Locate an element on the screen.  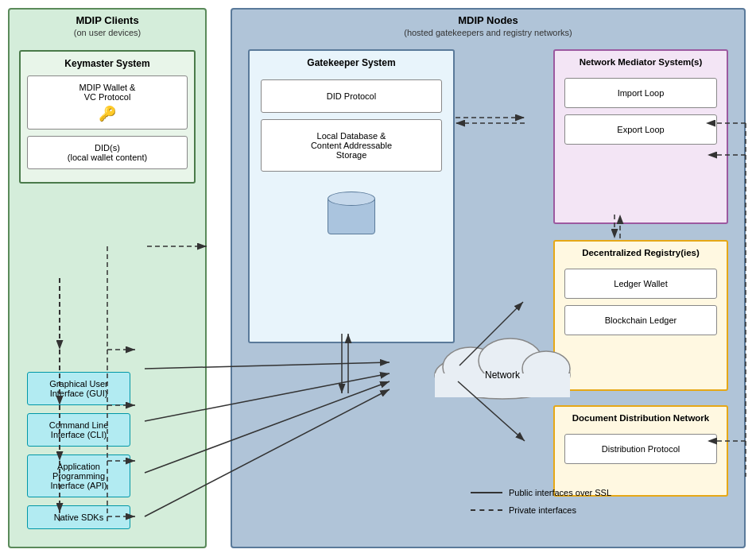
mdip-clients-title: MDIP Clients is located at coordinates (107, 19).